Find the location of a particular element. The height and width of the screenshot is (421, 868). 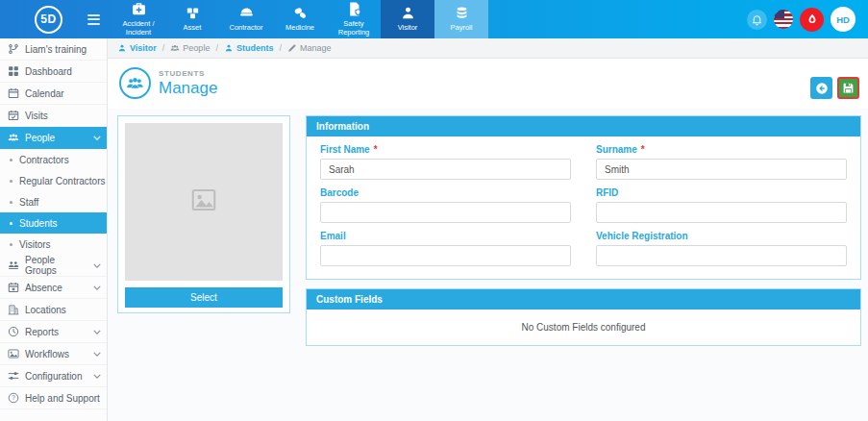

breadcrumb: Visitor/People/Students/Manage is located at coordinates (488, 48).